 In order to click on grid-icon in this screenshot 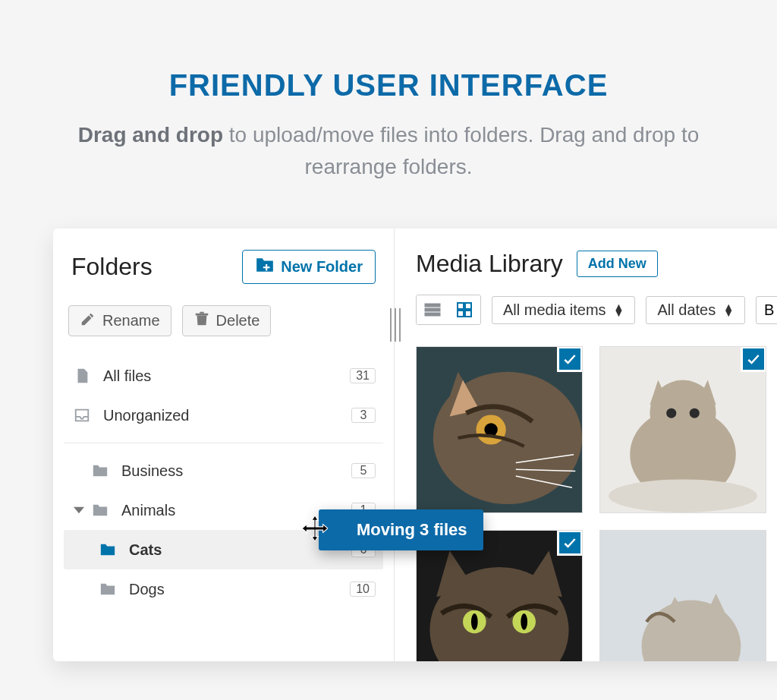, I will do `click(464, 310)`.